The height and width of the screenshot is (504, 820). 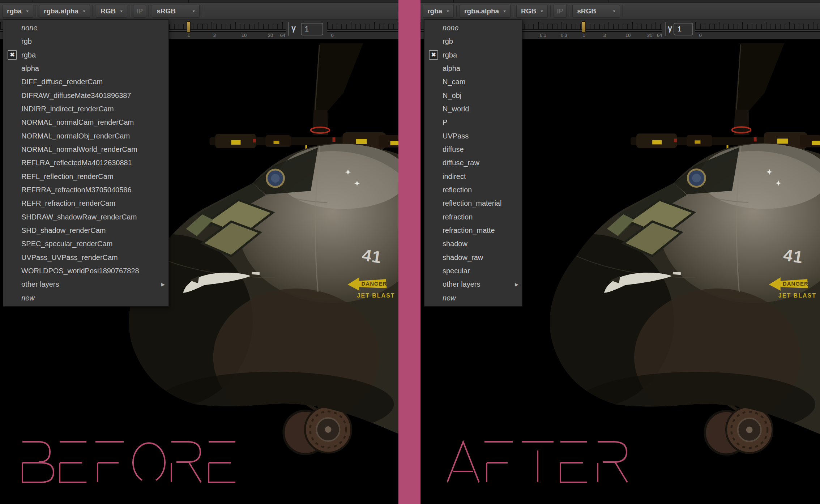 I want to click on menu-item: ✖ NORMAL_normalCam_renderCam ▶, so click(x=86, y=122).